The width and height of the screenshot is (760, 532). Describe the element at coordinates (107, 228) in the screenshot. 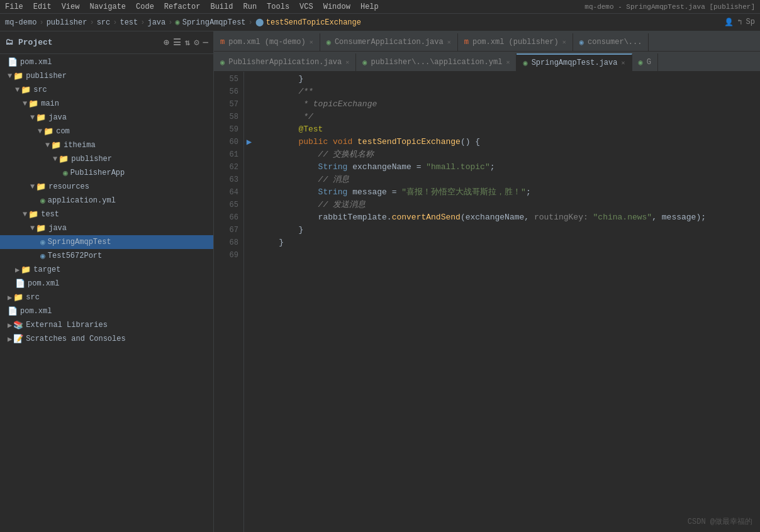

I see `tree-java-test: ▼ 📁 java` at that location.